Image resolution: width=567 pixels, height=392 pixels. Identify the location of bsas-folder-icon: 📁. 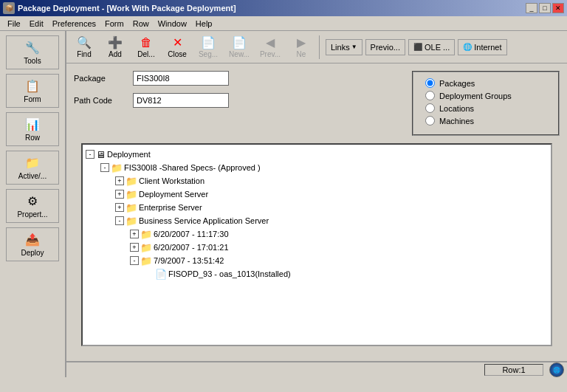
(131, 221).